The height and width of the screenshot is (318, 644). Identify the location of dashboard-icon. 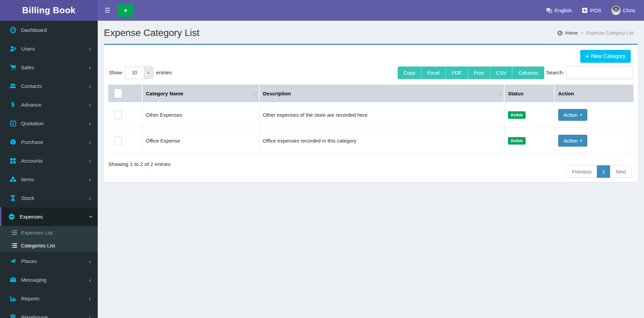
(560, 33).